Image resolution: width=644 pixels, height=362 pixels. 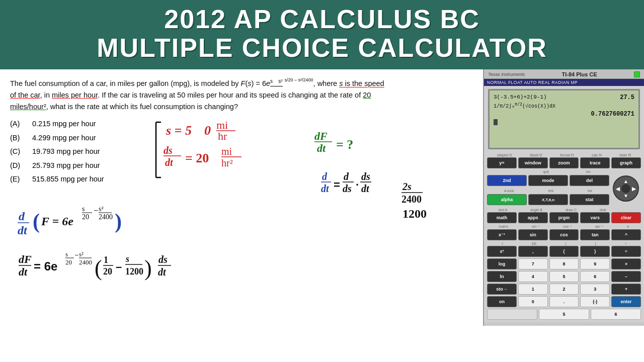 What do you see at coordinates (626, 181) in the screenshot?
I see `nav-up-arrow: ▲` at bounding box center [626, 181].